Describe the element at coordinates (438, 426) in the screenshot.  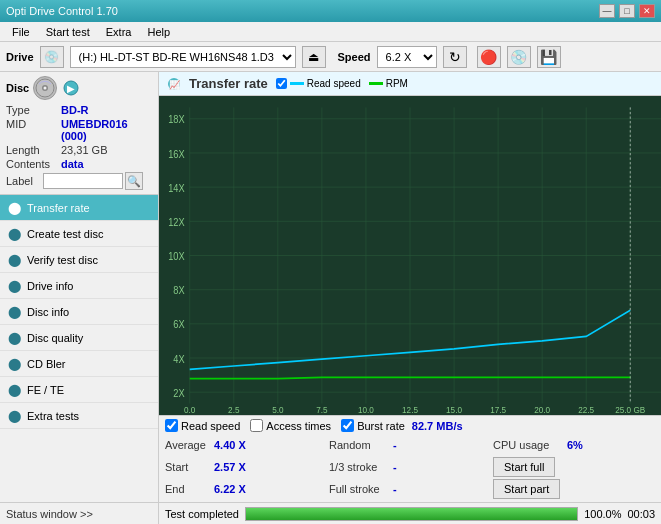
I see `burst-rate-value: 82.7 MB/s` at that location.